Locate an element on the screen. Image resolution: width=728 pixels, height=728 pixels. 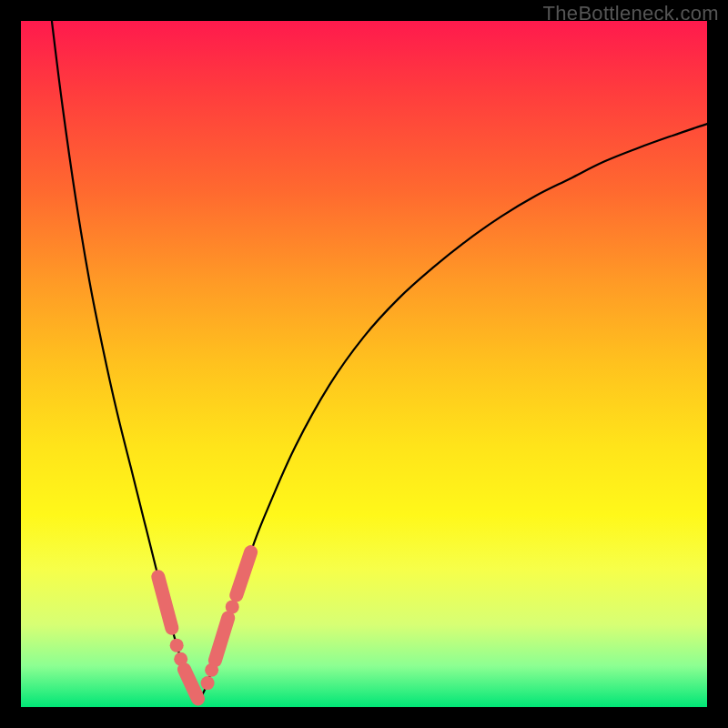
right-dot-a is located at coordinates (207, 682).